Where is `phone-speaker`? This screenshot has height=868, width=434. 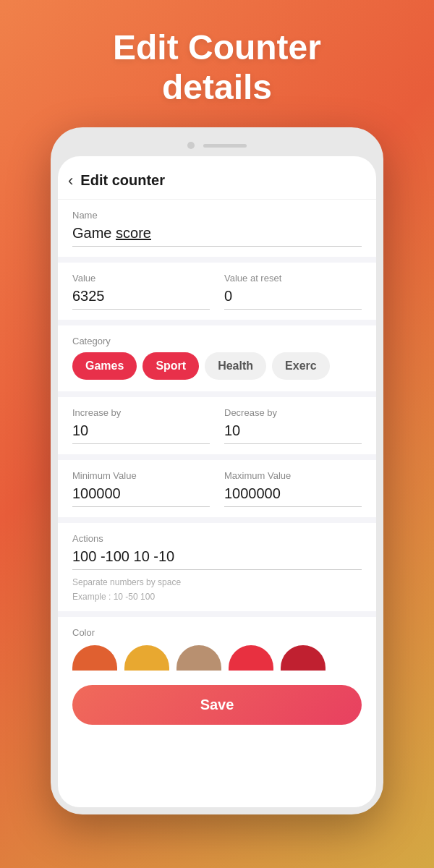
phone-speaker is located at coordinates (225, 146).